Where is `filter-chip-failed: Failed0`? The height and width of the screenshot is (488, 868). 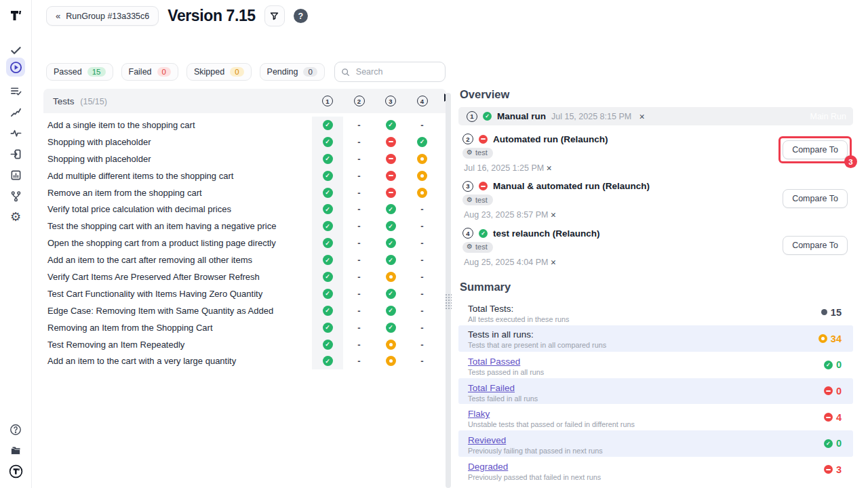 filter-chip-failed: Failed0 is located at coordinates (150, 72).